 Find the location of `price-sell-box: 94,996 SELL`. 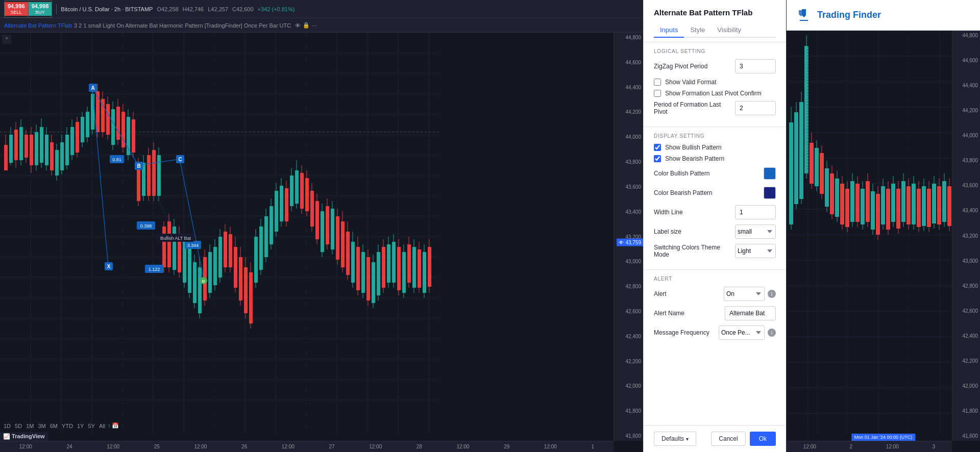

price-sell-box: 94,996 SELL is located at coordinates (16, 9).